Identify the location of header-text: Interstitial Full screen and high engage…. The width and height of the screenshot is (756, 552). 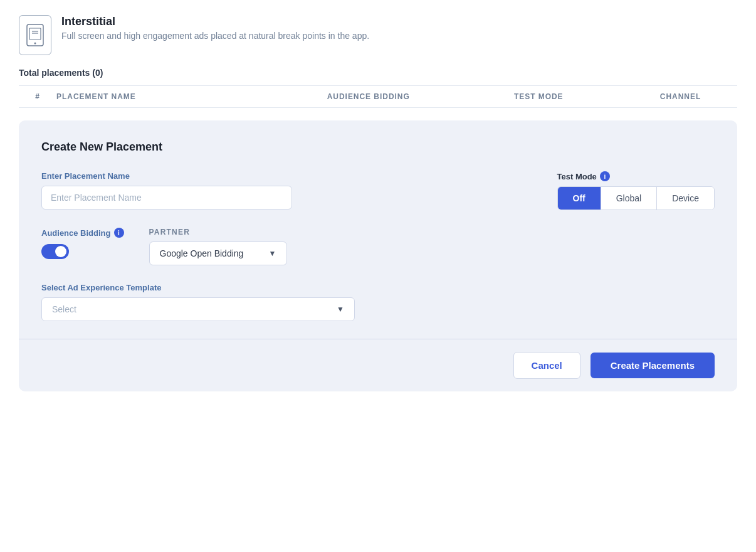
(216, 28).